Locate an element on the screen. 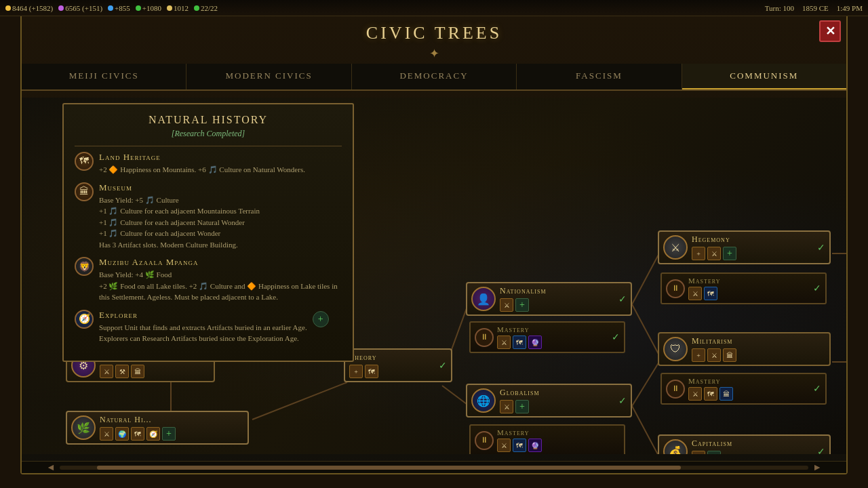  hegemony-node: ⚔ Hegemony + ⚔ + ✓ is located at coordinates (745, 247).